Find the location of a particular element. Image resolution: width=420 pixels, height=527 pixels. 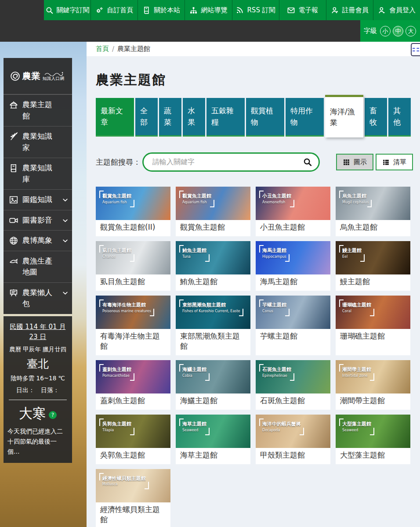

theme-card: 鰻主題館 Eel 鰻主題館 is located at coordinates (373, 266).